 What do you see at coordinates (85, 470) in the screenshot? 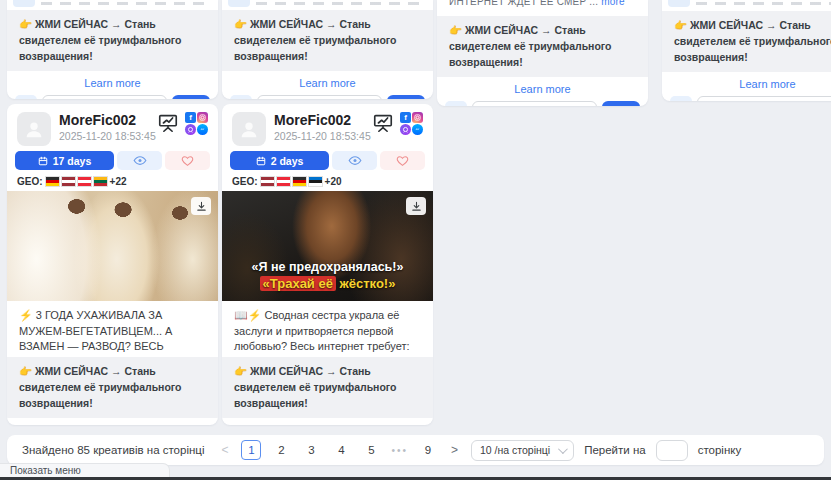
I see `show-menu-button: Показать меню` at bounding box center [85, 470].